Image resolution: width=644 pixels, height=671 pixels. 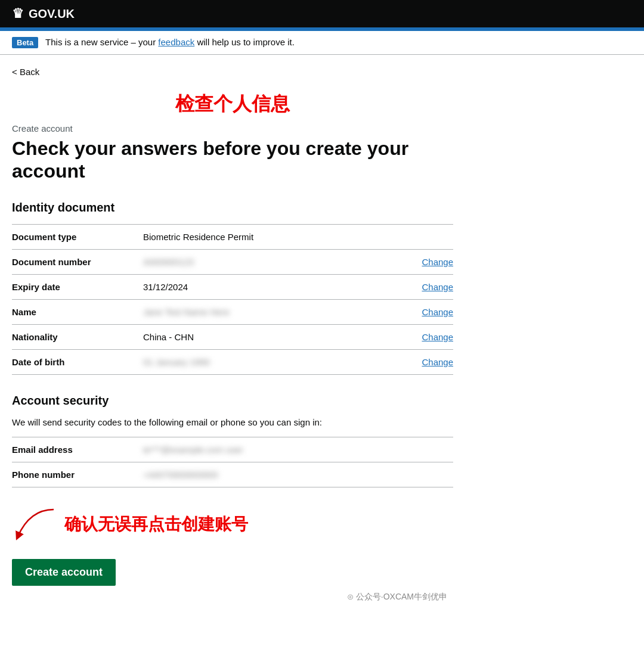 I want to click on wechat-watermark: ⊙ 公众号·OXCAM牛剑优申, so click(x=233, y=597).